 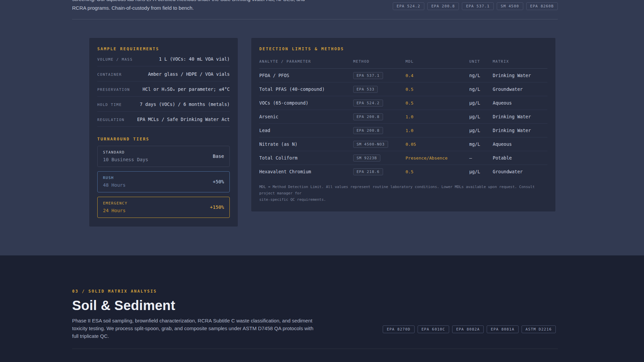 I want to click on sample-requirements-title: SAMPLE REQUIREMENTS, so click(x=164, y=49).